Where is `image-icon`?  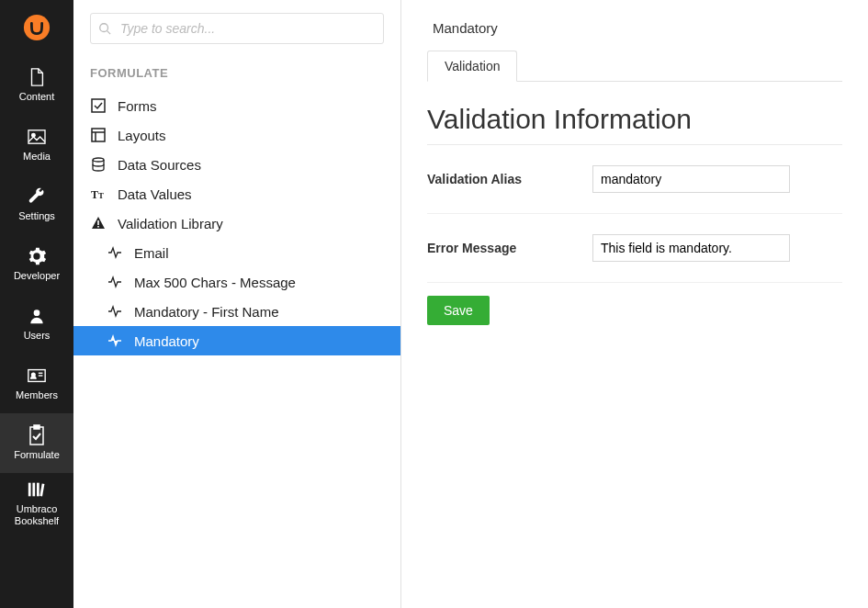 image-icon is located at coordinates (37, 137).